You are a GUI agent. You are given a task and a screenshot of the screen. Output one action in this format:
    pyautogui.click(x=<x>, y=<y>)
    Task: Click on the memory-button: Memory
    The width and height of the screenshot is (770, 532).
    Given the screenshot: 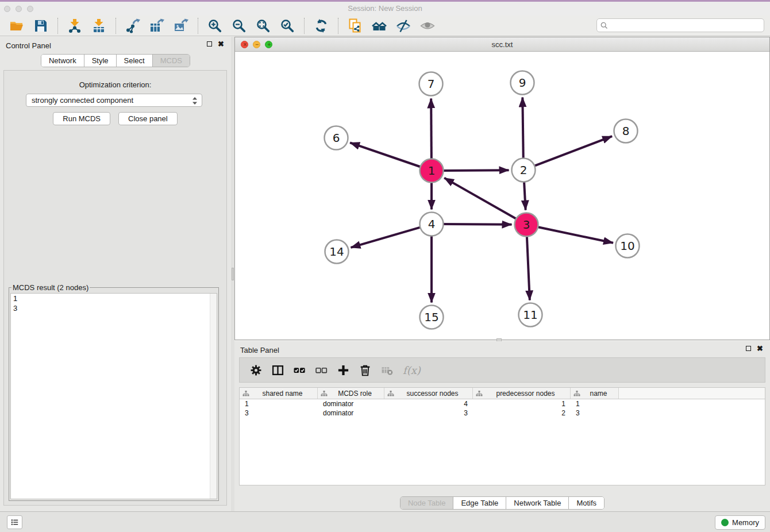 What is the action you would take?
    pyautogui.click(x=740, y=523)
    